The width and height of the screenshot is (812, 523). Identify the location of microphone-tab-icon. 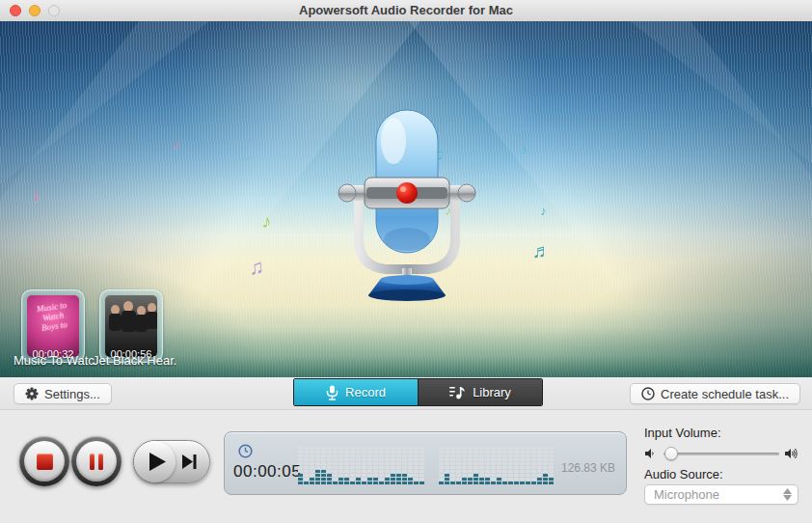
(332, 393).